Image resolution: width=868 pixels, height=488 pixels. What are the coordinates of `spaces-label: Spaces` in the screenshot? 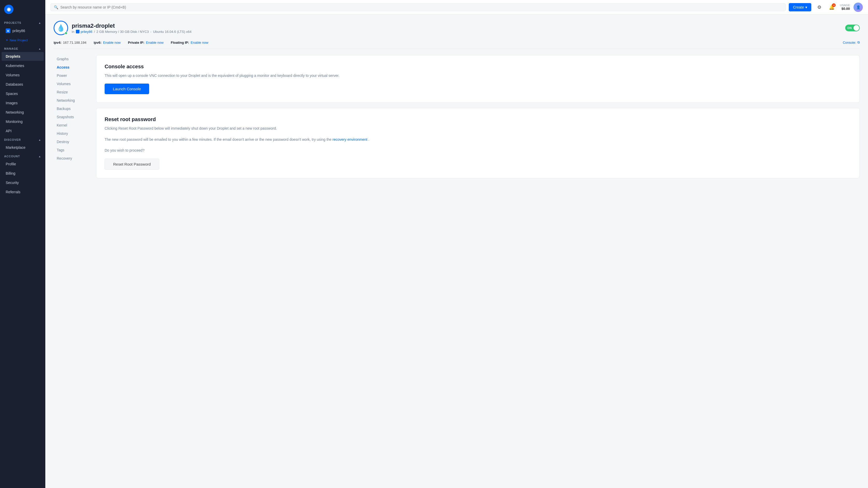 It's located at (12, 94).